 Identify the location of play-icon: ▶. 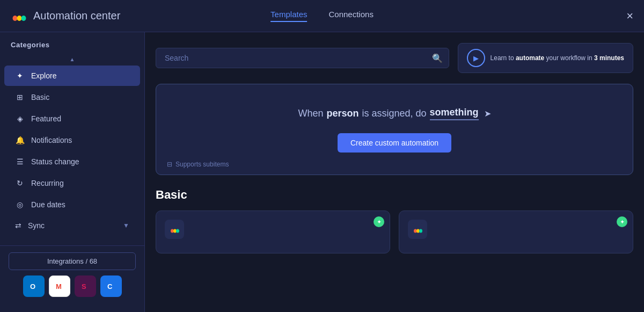
(476, 58).